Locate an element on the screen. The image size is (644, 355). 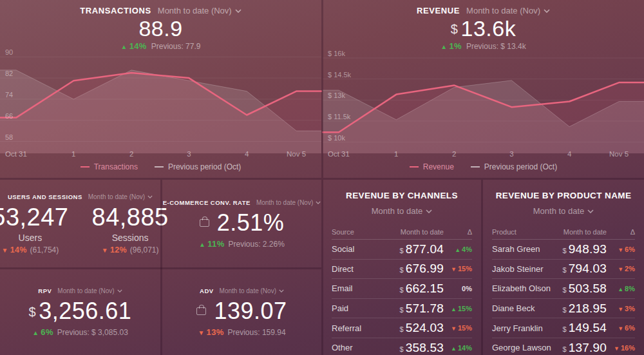
row-delta: ▼15% is located at coordinates (458, 328).